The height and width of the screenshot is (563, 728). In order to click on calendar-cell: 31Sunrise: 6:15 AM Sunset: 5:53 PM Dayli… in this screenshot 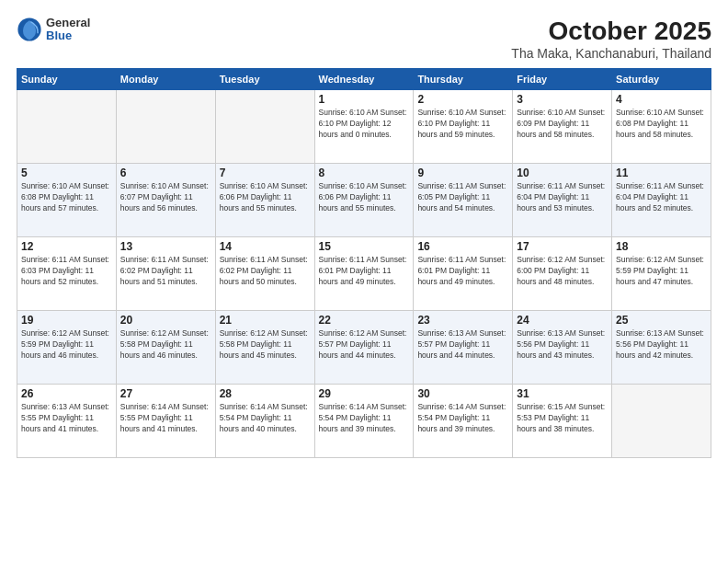, I will do `click(563, 421)`.